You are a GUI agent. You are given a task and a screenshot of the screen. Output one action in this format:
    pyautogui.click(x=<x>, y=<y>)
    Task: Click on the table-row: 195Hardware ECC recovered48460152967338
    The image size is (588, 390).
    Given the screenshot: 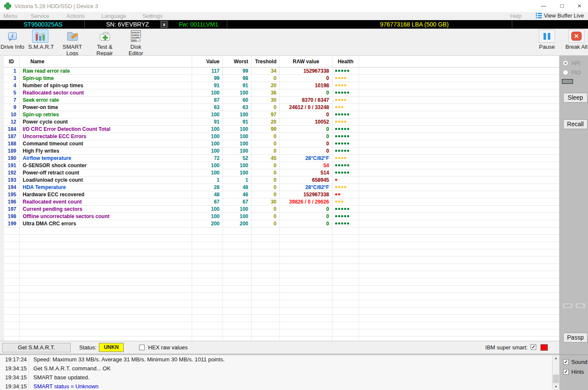 What is the action you would take?
    pyautogui.click(x=282, y=195)
    